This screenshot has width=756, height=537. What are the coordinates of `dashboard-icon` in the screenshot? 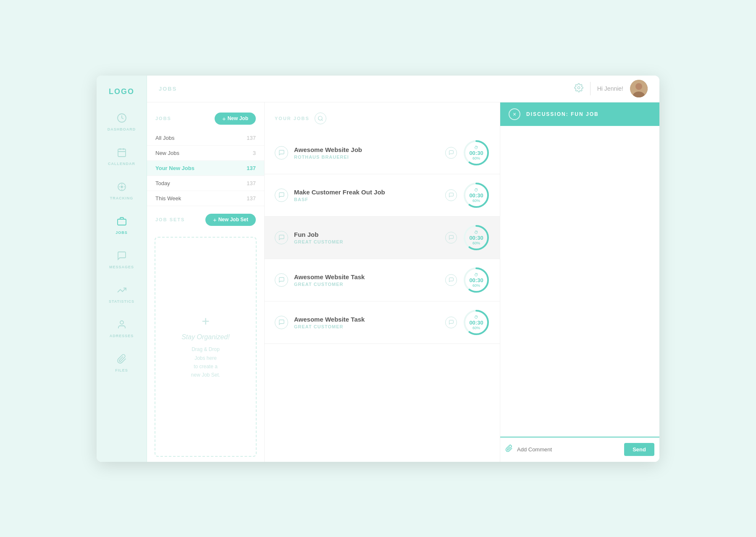 It's located at (122, 119).